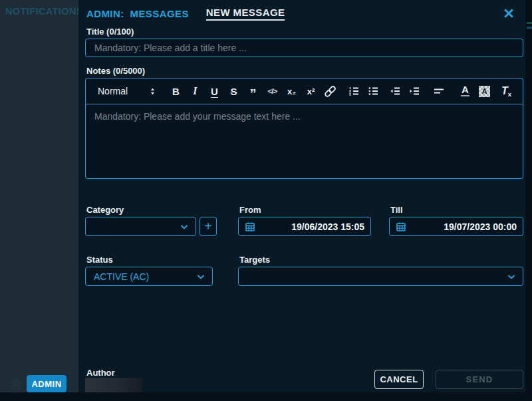 The width and height of the screenshot is (532, 401). Describe the element at coordinates (480, 227) in the screenshot. I see `till-date-value: 19/07/2023 00:00` at that location.